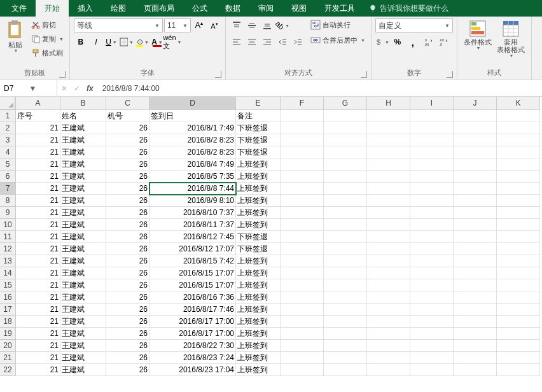  Describe the element at coordinates (128, 201) in the screenshot. I see `cell-C8: 26` at that location.